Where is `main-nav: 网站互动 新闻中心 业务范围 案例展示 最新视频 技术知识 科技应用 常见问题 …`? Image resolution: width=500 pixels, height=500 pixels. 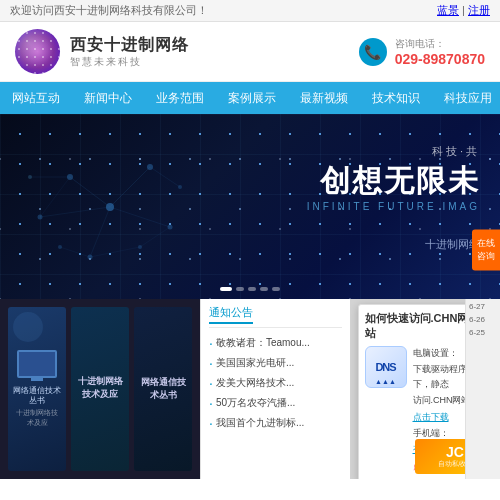
main-nav: 网站互动 新闻中心 业务范围 案例展示 最新视频 技术知识 科技应用 常见问题 … is located at coordinates (250, 98).